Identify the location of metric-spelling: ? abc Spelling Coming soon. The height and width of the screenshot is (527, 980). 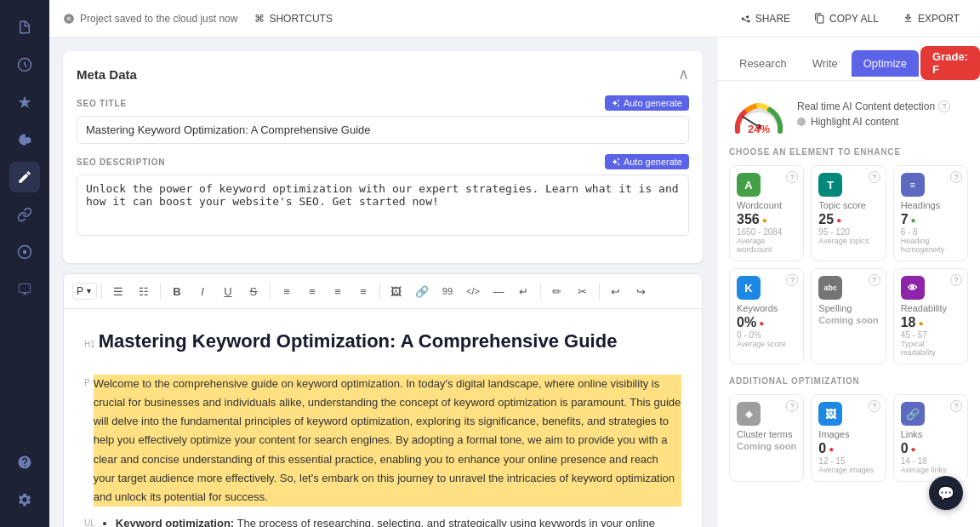
(848, 317).